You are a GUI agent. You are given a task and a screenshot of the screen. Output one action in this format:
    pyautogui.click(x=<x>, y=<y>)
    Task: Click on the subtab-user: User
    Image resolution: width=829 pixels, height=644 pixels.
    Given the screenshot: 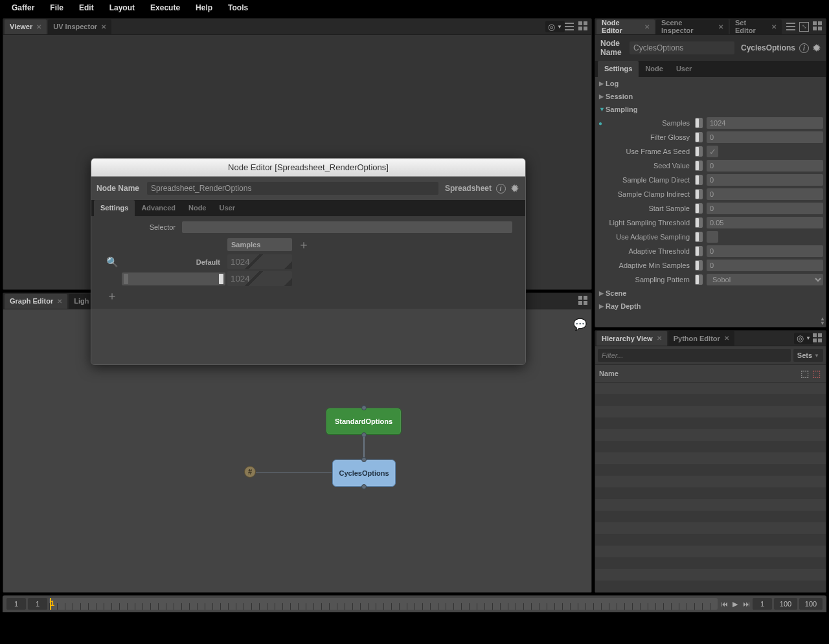 What is the action you would take?
    pyautogui.click(x=684, y=69)
    